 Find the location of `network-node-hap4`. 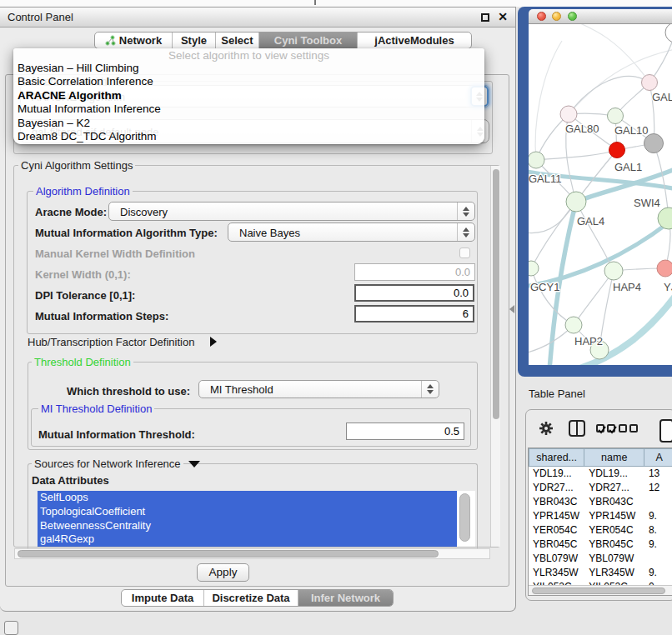

network-node-hap4 is located at coordinates (614, 271).